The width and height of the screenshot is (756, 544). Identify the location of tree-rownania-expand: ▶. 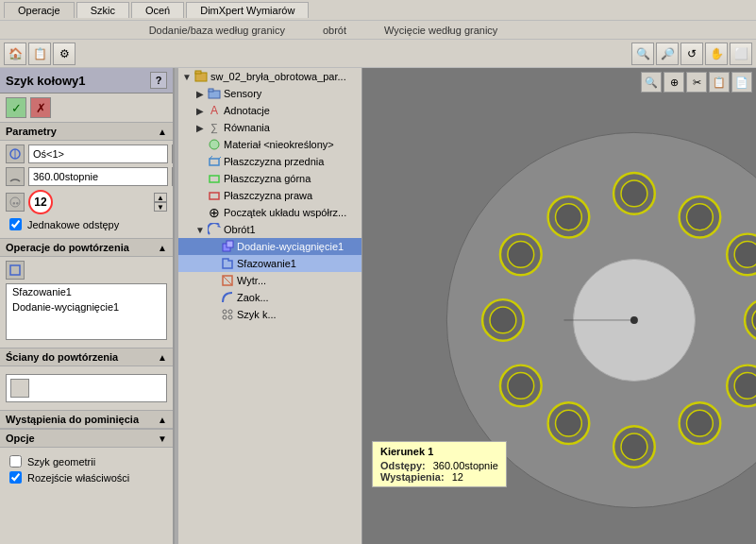
(200, 128).